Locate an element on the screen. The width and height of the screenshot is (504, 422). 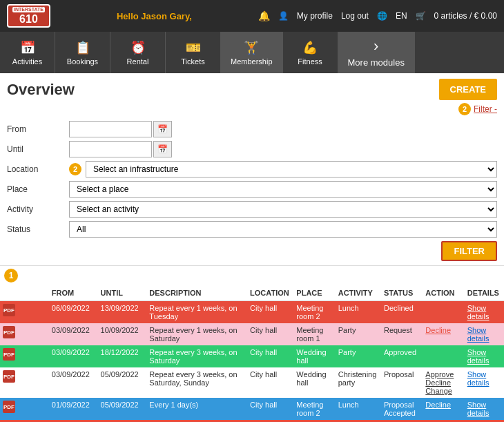
from-calendar-button: 📅 is located at coordinates (163, 129).